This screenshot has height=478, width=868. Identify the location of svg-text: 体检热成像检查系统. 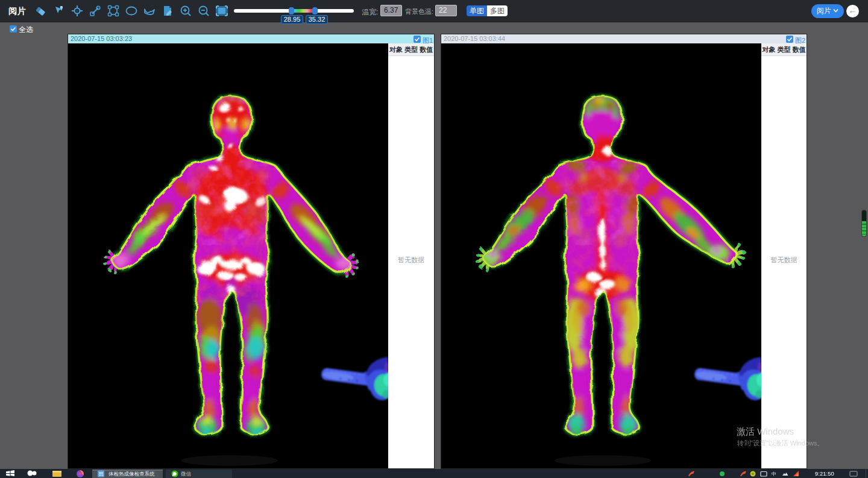
(131, 474).